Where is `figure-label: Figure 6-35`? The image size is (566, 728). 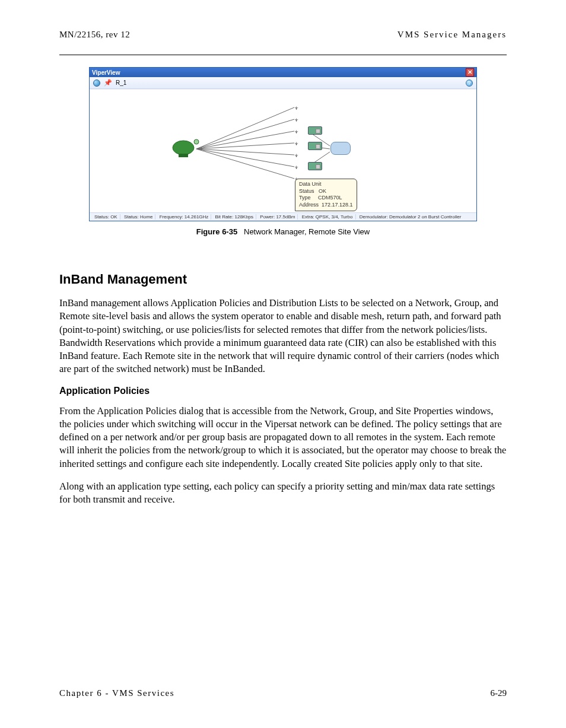
figure-label: Figure 6-35 is located at coordinates (217, 231).